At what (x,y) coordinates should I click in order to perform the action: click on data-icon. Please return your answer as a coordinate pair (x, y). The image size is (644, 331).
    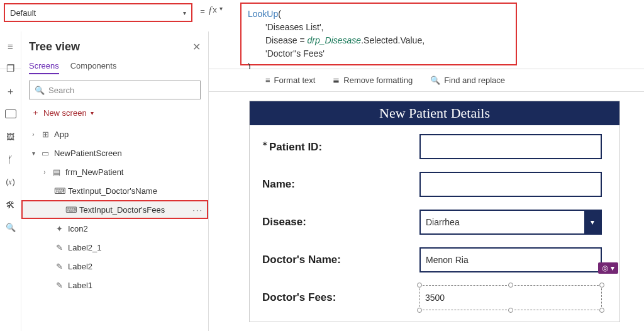
    Looking at the image, I should click on (11, 114).